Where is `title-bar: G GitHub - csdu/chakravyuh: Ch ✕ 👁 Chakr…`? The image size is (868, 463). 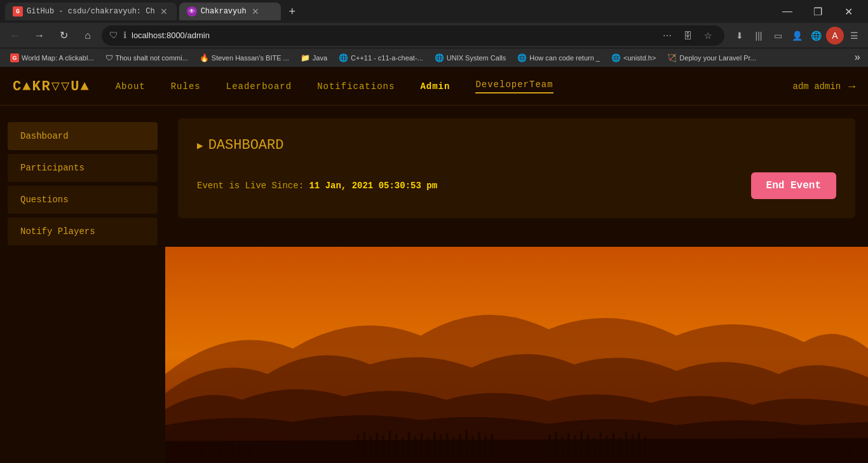 title-bar: G GitHub - csdu/chakravyuh: Ch ✕ 👁 Chakr… is located at coordinates (434, 11).